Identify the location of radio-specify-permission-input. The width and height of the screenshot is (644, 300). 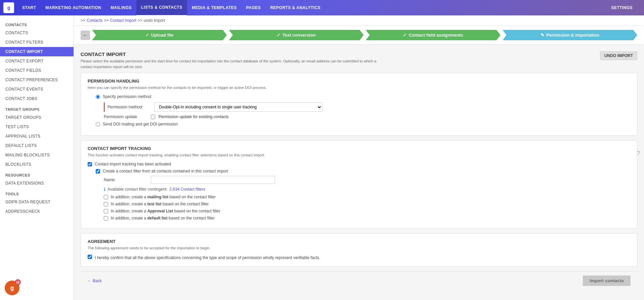
(98, 97).